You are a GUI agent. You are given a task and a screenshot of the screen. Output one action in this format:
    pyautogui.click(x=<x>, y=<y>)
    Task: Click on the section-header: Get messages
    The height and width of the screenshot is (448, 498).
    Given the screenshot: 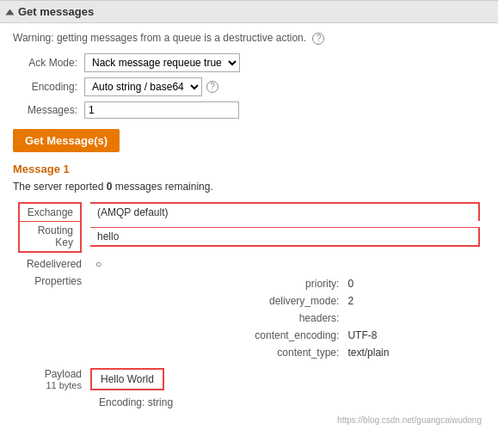 What is the action you would take?
    pyautogui.click(x=249, y=12)
    